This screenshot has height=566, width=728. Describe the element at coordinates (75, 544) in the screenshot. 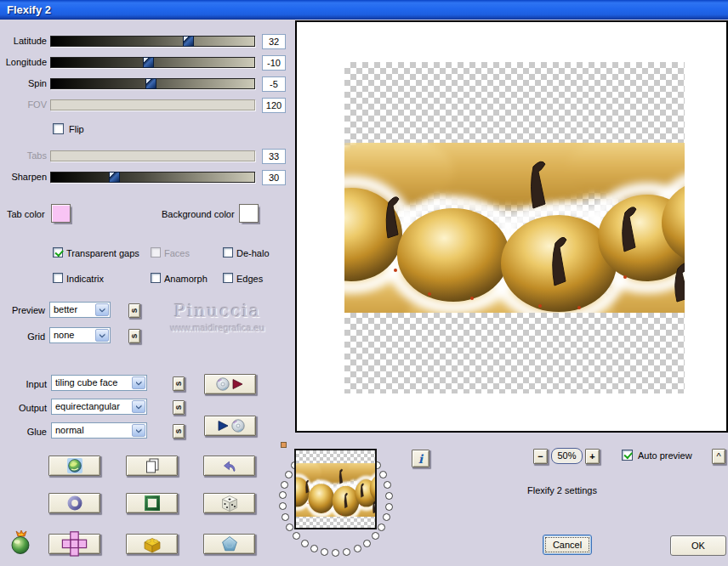

I see `cube-net-icon` at that location.